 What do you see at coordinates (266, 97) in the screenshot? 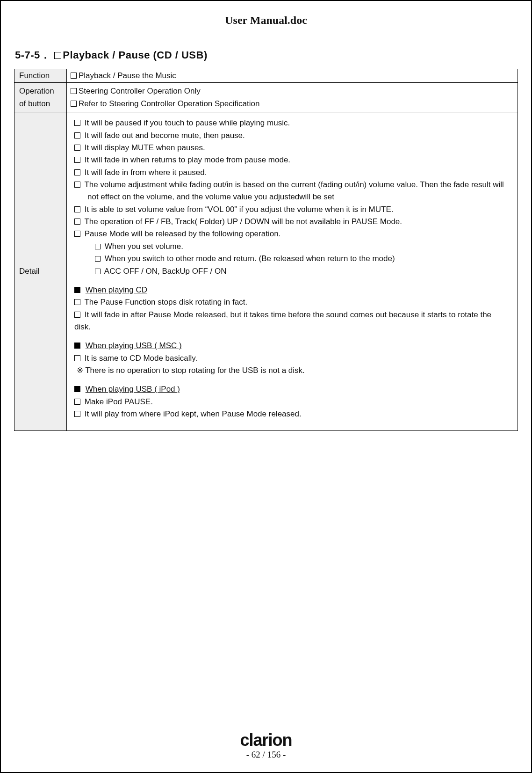
I see `table-row: Operation of button Steering Controller …` at bounding box center [266, 97].